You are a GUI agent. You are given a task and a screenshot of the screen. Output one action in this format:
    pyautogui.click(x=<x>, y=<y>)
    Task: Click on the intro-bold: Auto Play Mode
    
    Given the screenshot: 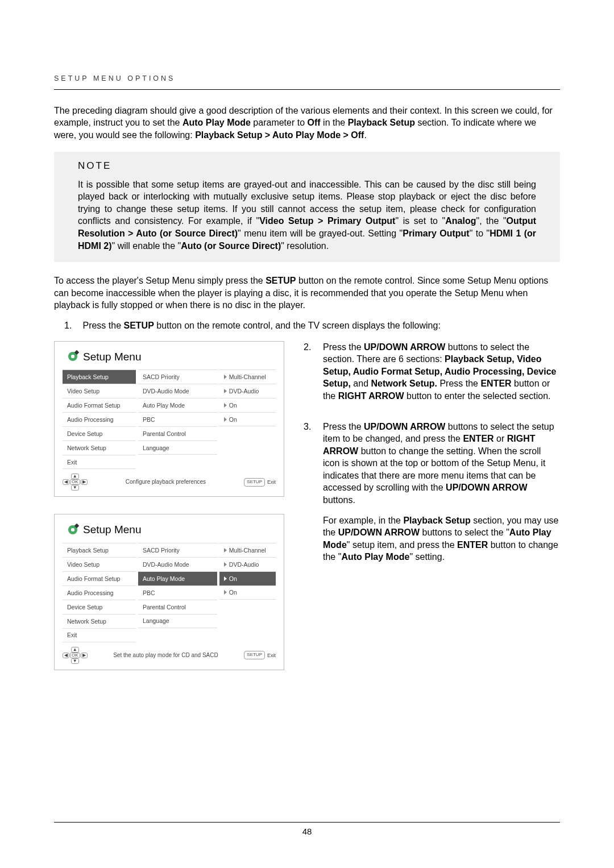 What is the action you would take?
    pyautogui.click(x=217, y=123)
    